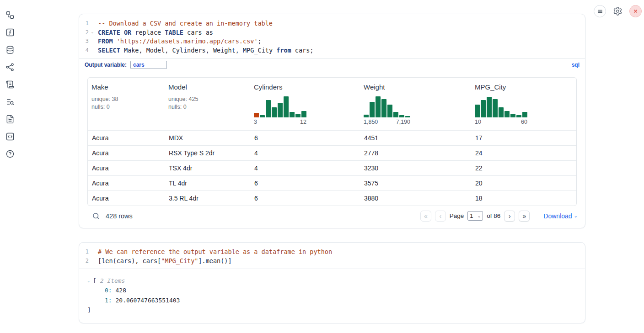  Describe the element at coordinates (415, 104) in the screenshot. I see `column-header-weight: Weight 1,8507,190` at that location.